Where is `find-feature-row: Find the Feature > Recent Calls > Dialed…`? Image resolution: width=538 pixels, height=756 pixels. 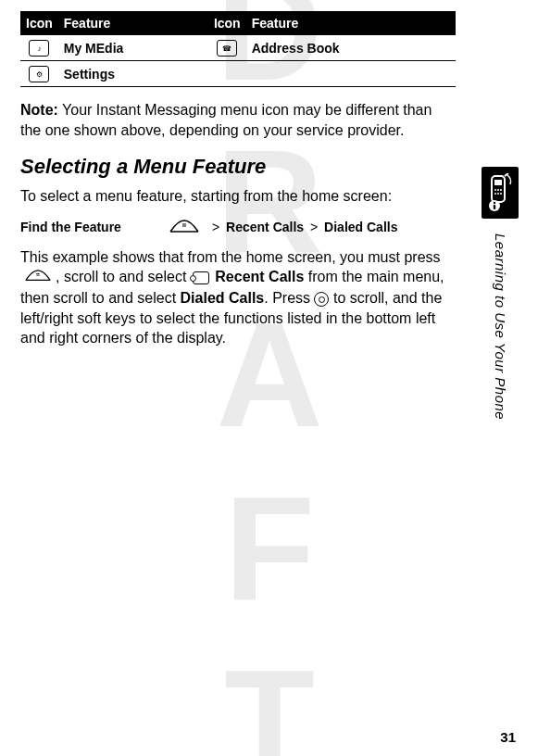
find-feature-row: Find the Feature > Recent Calls > Dialed… is located at coordinates (238, 227).